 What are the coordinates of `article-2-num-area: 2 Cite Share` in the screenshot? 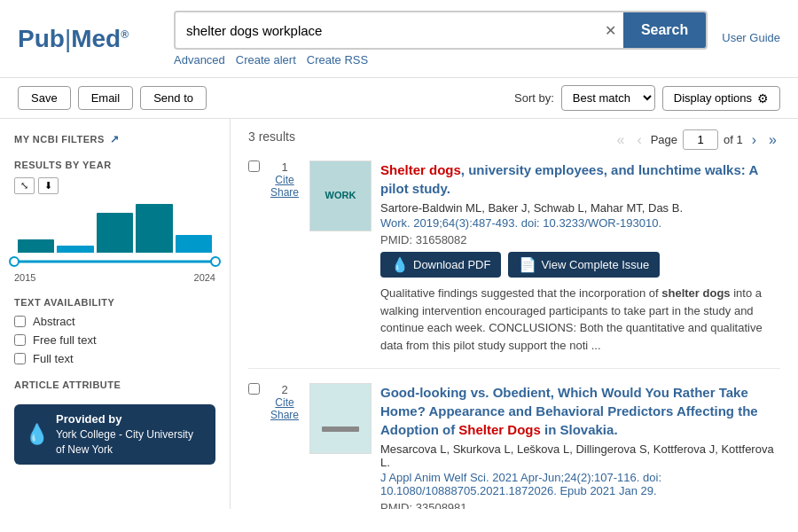 It's located at (285, 446).